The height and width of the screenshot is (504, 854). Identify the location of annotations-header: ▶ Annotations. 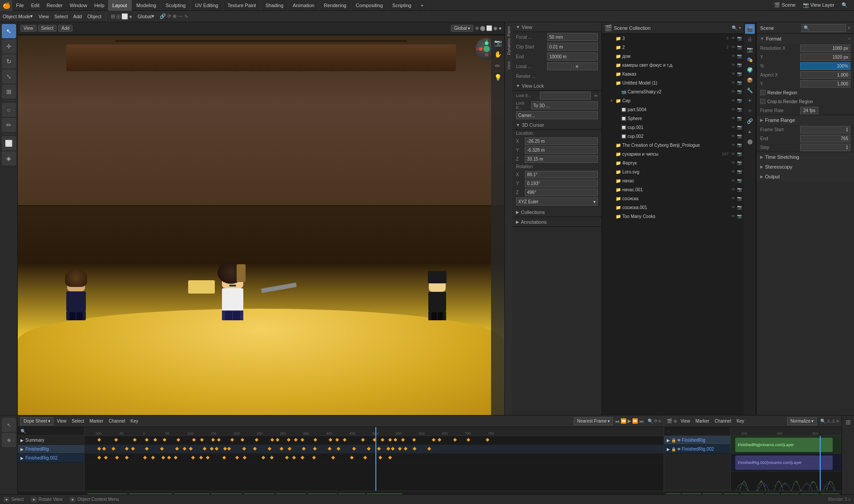
(557, 222).